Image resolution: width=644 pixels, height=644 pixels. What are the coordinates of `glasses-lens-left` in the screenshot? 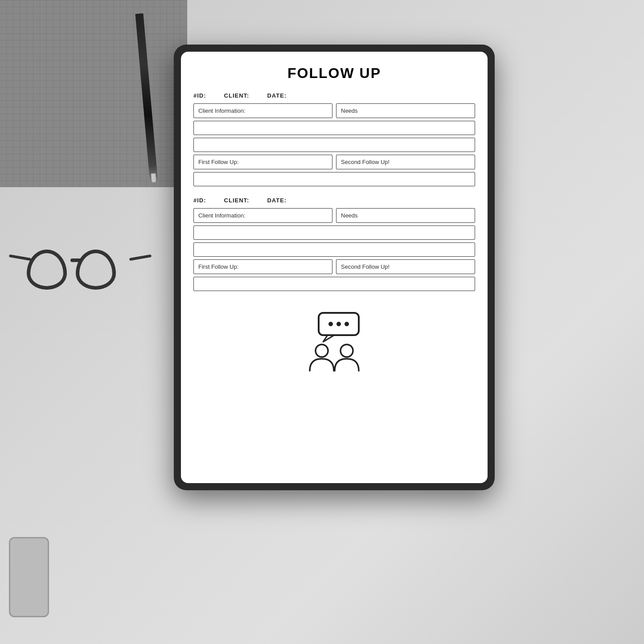 It's located at (47, 270).